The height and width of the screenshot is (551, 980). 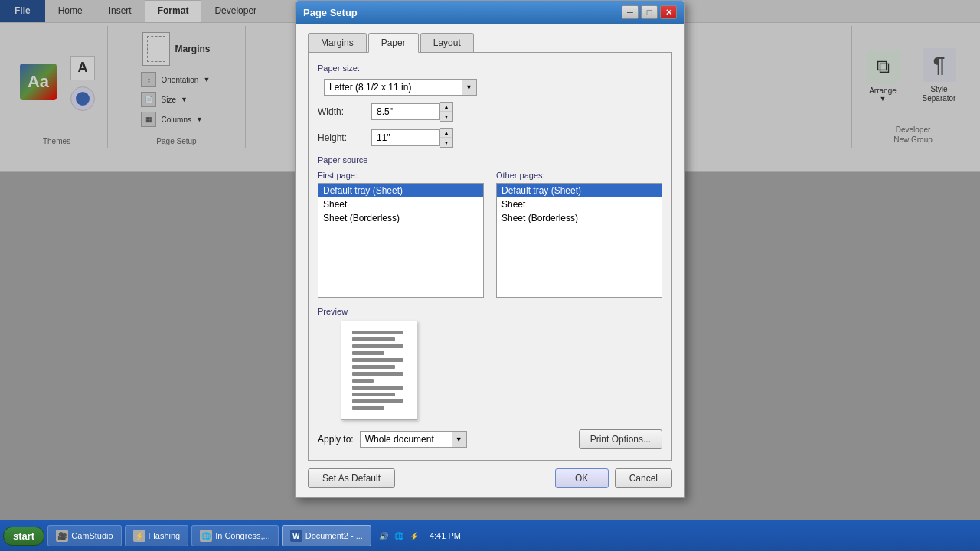 What do you see at coordinates (413, 439) in the screenshot?
I see `apply-to-select-wrap: Whole document This section This point f…` at bounding box center [413, 439].